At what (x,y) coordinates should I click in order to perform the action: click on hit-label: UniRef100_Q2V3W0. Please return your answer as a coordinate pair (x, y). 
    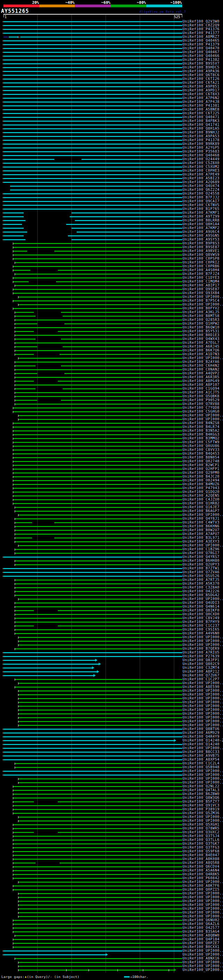
    Looking at the image, I should click on (201, 21).